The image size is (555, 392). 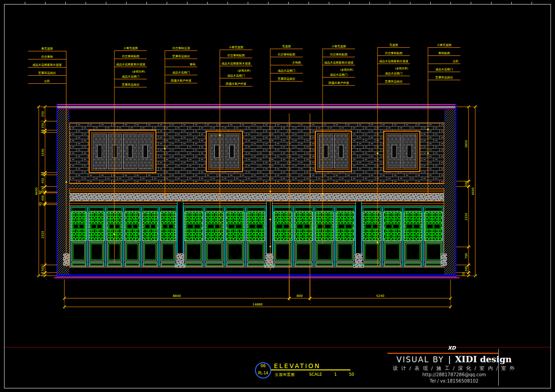 What do you see at coordinates (287, 46) in the screenshot?
I see `callout-text: 瓦屋面` at bounding box center [287, 46].